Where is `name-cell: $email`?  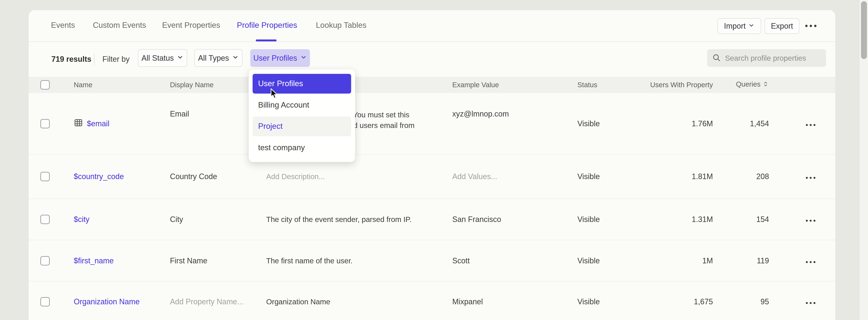
name-cell: $email is located at coordinates (92, 124).